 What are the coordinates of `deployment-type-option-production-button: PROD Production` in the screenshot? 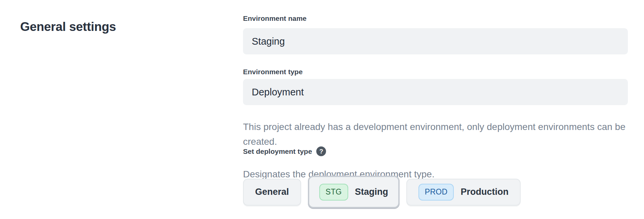 It's located at (464, 192).